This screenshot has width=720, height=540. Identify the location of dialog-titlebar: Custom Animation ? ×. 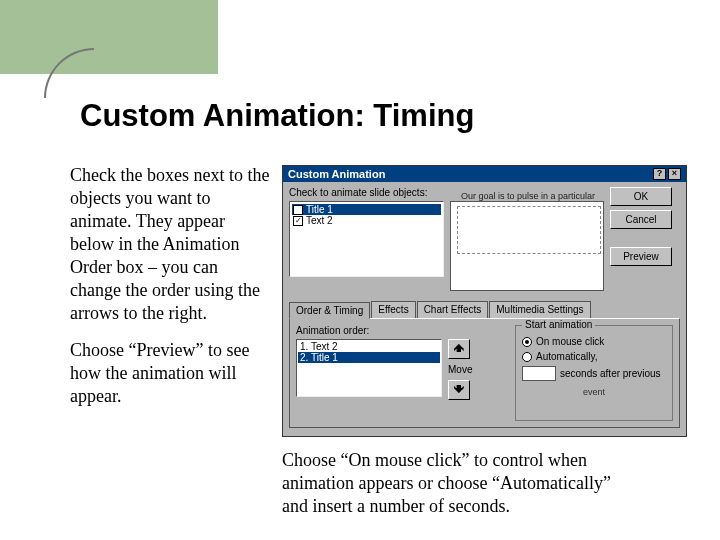
(484, 174).